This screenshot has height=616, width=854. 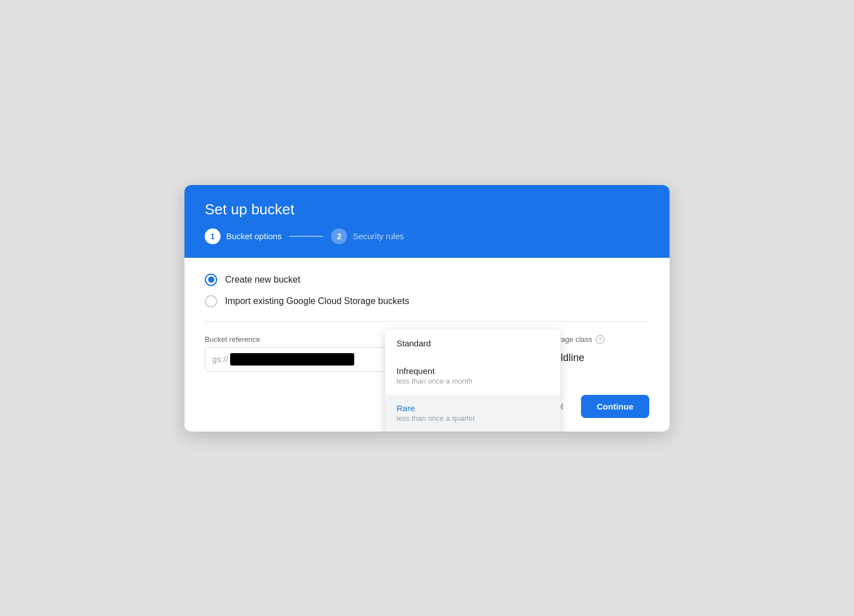 I want to click on bucket-reference-label: Bucket reference, so click(x=299, y=340).